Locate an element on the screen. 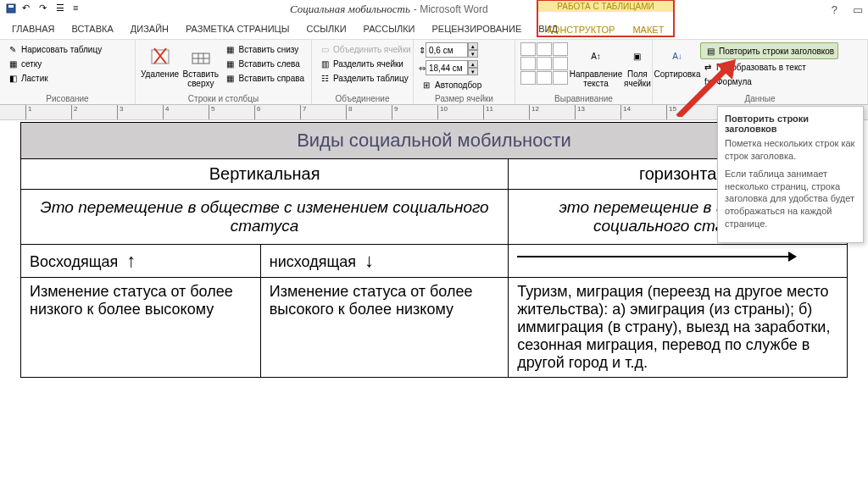 The width and height of the screenshot is (868, 498). tooltip-text-1: Пометка нескольких строк как строк загол… is located at coordinates (790, 150).